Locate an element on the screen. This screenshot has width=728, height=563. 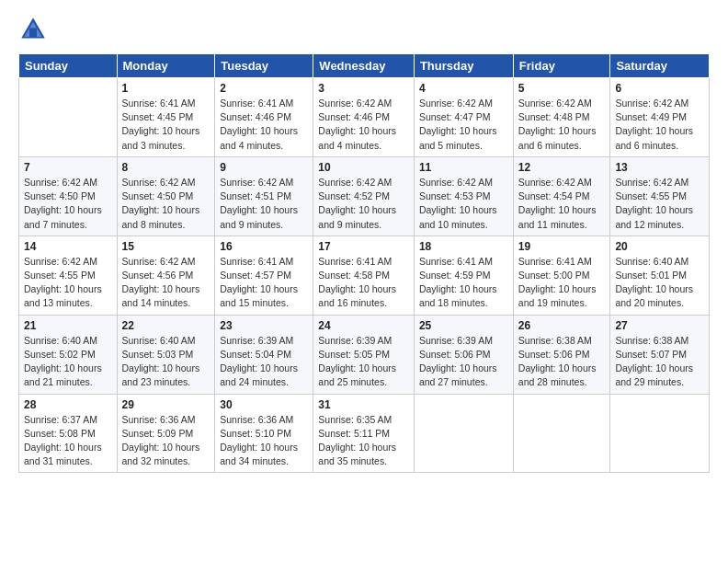
day-info: Sunrise: 6:38 AM Sunset: 5:07 PM Dayligh… is located at coordinates (660, 362).